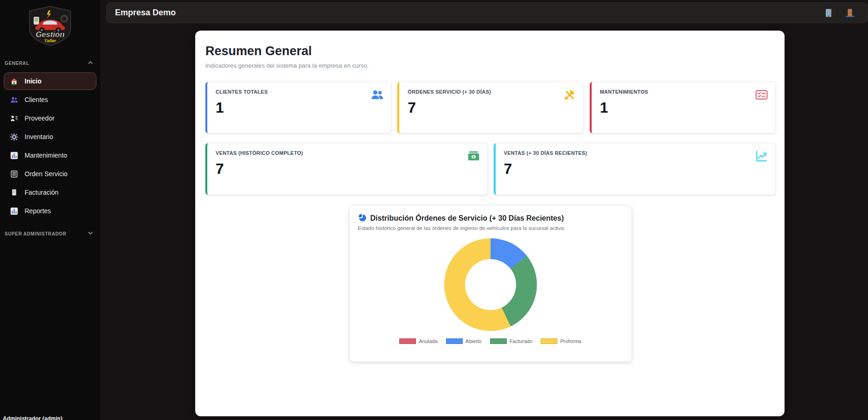 The width and height of the screenshot is (868, 420). Describe the element at coordinates (50, 211) in the screenshot. I see `sidebar-item-reportes: Reportes` at that location.